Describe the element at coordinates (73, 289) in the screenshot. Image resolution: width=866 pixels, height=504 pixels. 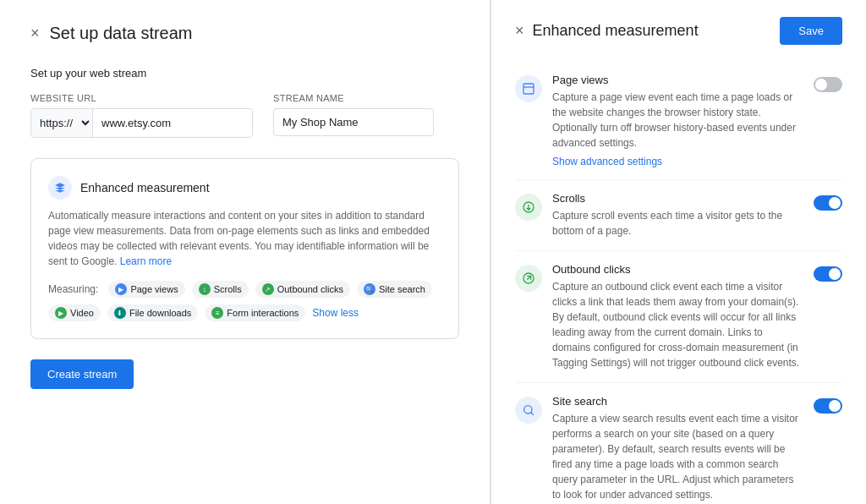
I see `measuring-label: Measuring:` at that location.